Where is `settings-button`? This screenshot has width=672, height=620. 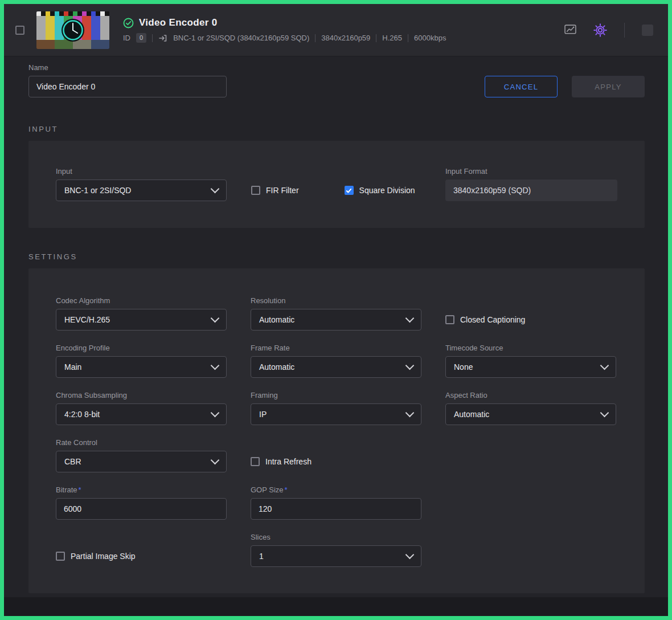 settings-button is located at coordinates (600, 30).